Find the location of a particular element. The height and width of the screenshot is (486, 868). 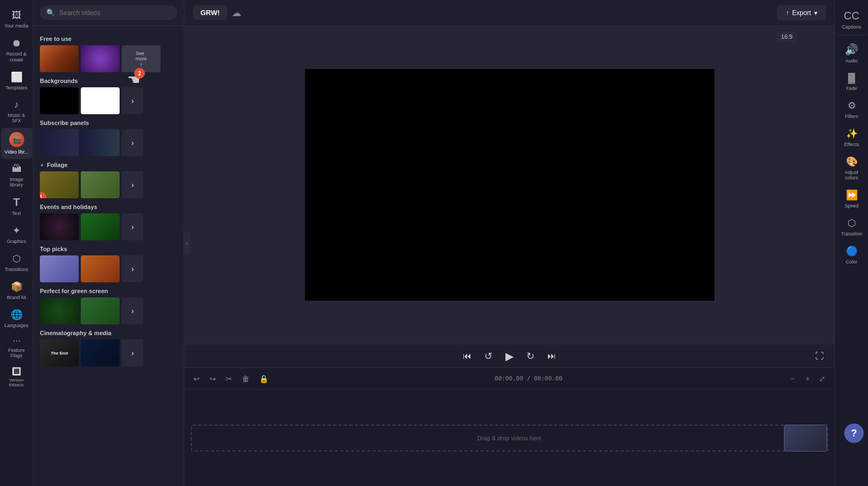

rewind-button: ↺ is located at coordinates (488, 356).